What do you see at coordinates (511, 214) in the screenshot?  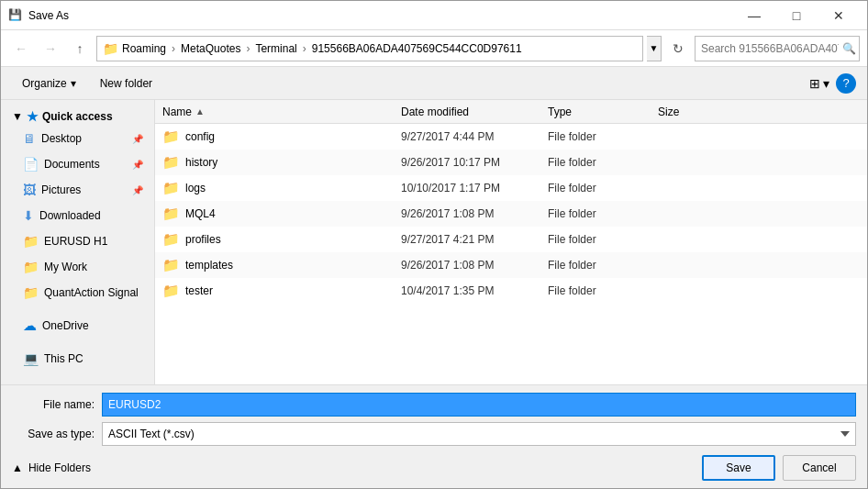 I see `table-row: 📁 MQL4 9/26/2017 1:08 PM File folder` at bounding box center [511, 214].